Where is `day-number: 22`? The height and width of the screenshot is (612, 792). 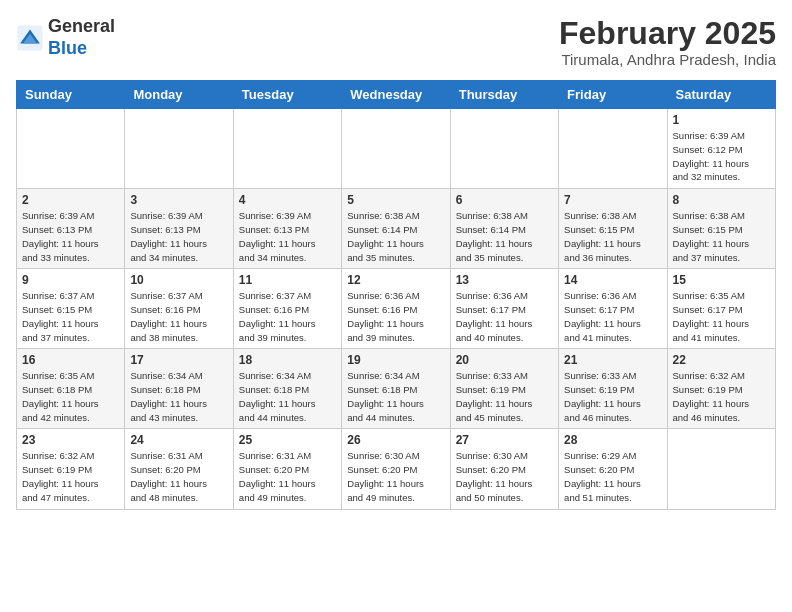 day-number: 22 is located at coordinates (722, 360).